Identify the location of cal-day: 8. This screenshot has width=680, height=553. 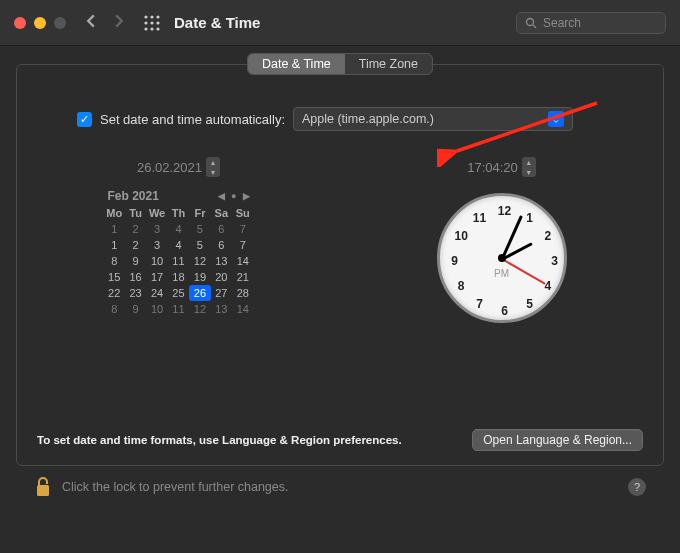
(114, 261).